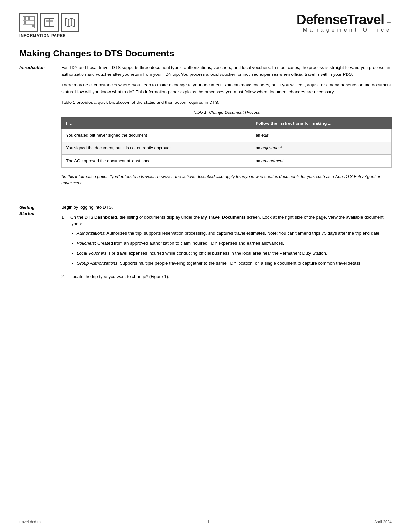 This screenshot has height=532, width=411. What do you see at coordinates (206, 25) in the screenshot?
I see `header: INFORMATION PAPER DefenseTravel → Manage…` at bounding box center [206, 25].